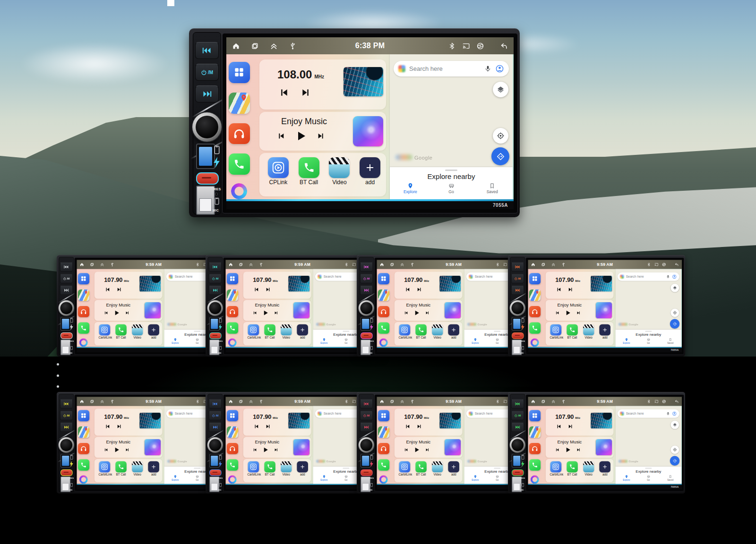 This screenshot has height=544, width=756. I want to click on back-icon, so click(677, 264).